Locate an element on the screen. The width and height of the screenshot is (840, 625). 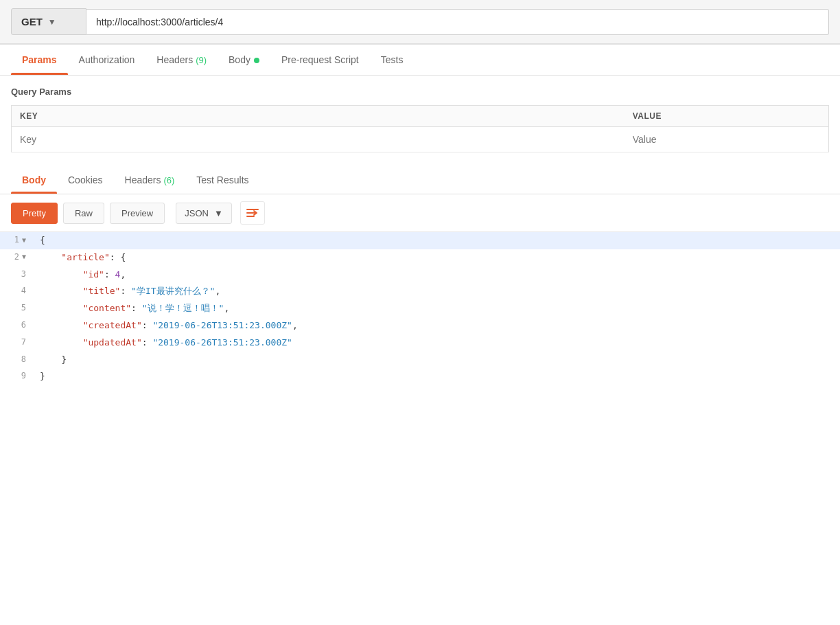
line-num-1: 1 ▼ is located at coordinates (17, 240).